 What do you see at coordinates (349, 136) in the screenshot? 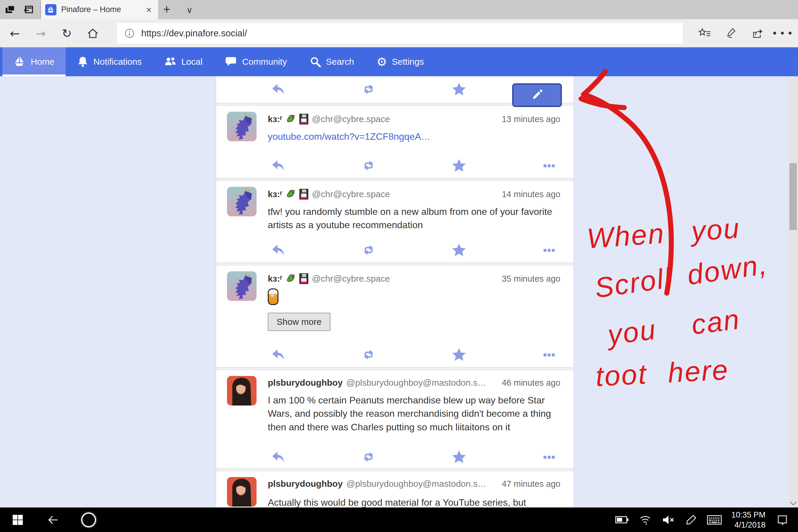
I see `toot-link: youtube.com/watch?v=1ZCF8ngqeA…` at bounding box center [349, 136].